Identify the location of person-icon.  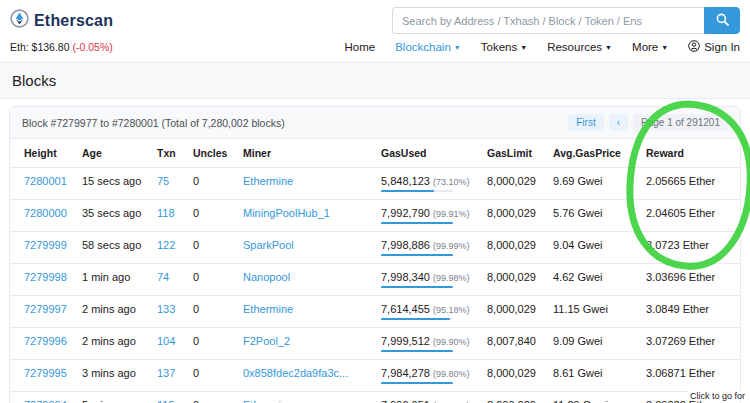
(694, 47).